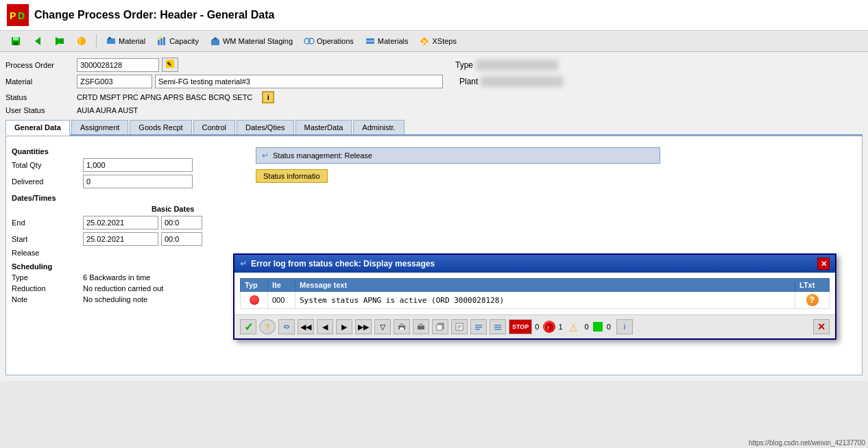 The image size is (868, 448). I want to click on wm-staging-button: WM Material Staging, so click(251, 41).